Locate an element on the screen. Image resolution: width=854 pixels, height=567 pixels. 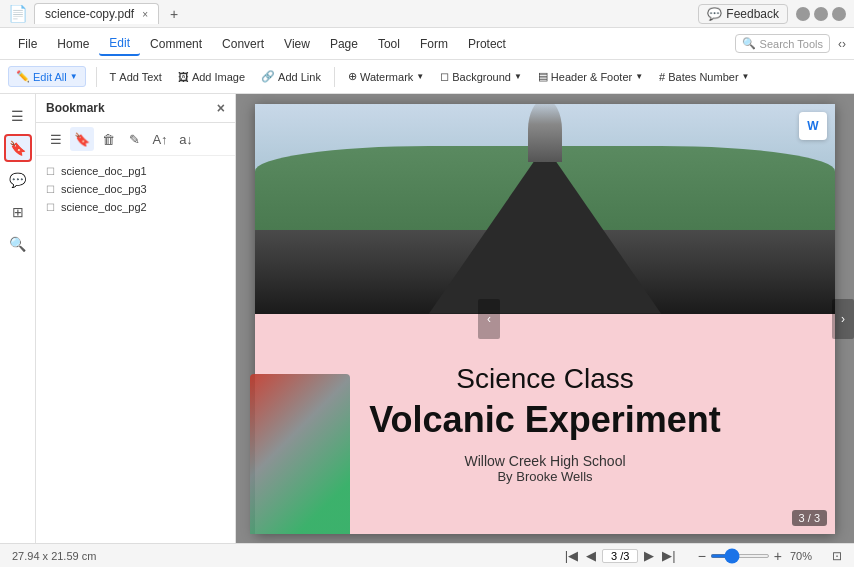
bookmark-item-label-1: science_doc_pg1 is located at coordinates (104, 171).